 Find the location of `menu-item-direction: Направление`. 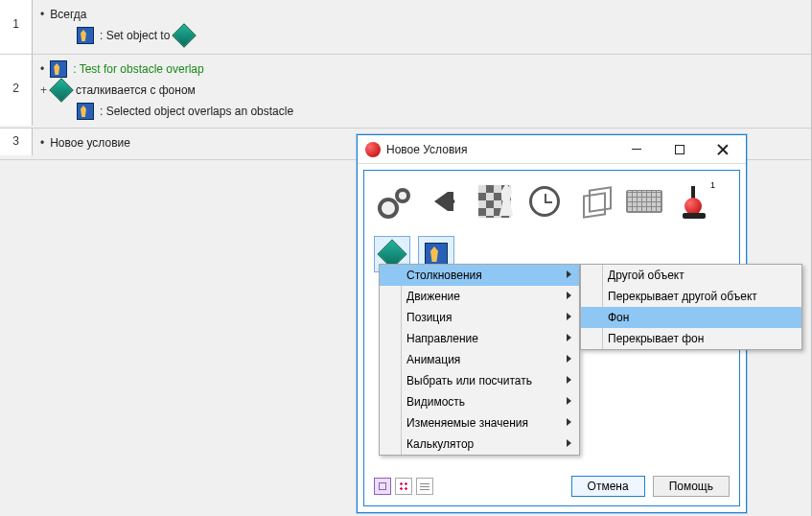

menu-item-direction: Направление is located at coordinates (479, 339).